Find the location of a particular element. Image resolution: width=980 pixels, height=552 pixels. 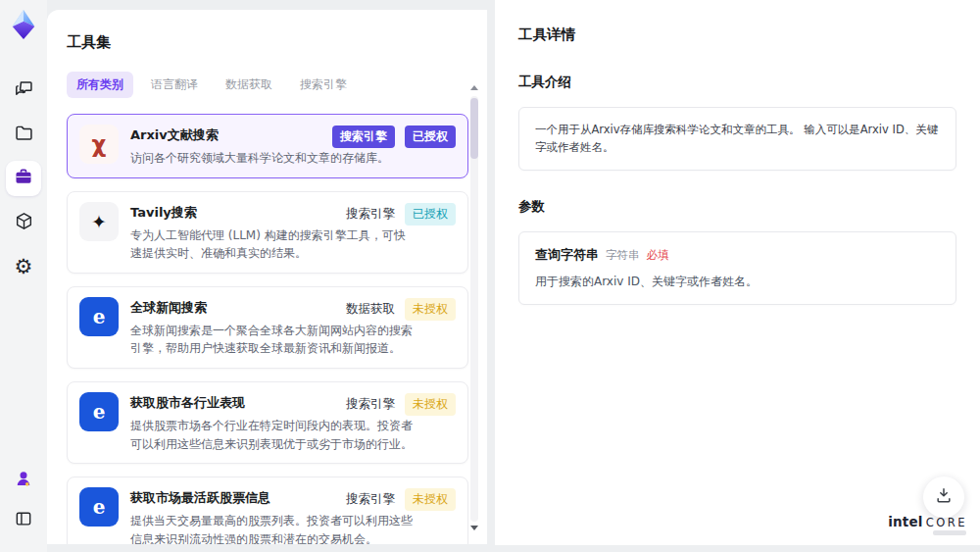

sidebar-item-settings: ⚙ is located at coordinates (24, 267).